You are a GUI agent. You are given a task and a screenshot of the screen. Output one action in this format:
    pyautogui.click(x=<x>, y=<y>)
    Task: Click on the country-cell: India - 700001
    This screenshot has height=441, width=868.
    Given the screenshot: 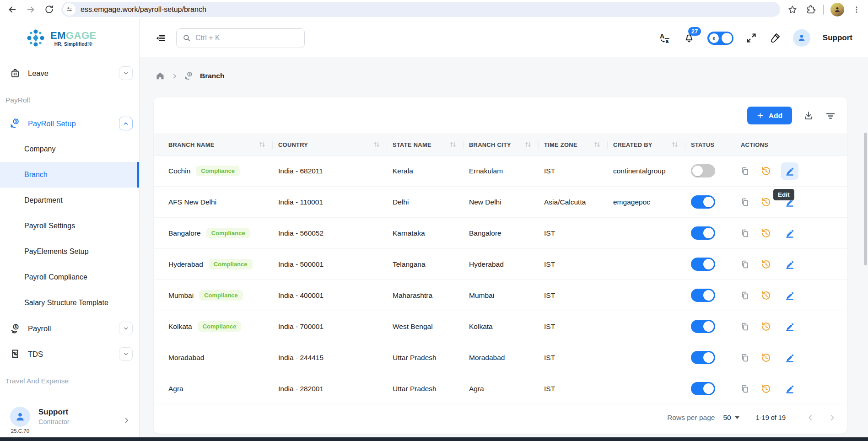 What is the action you would take?
    pyautogui.click(x=329, y=327)
    